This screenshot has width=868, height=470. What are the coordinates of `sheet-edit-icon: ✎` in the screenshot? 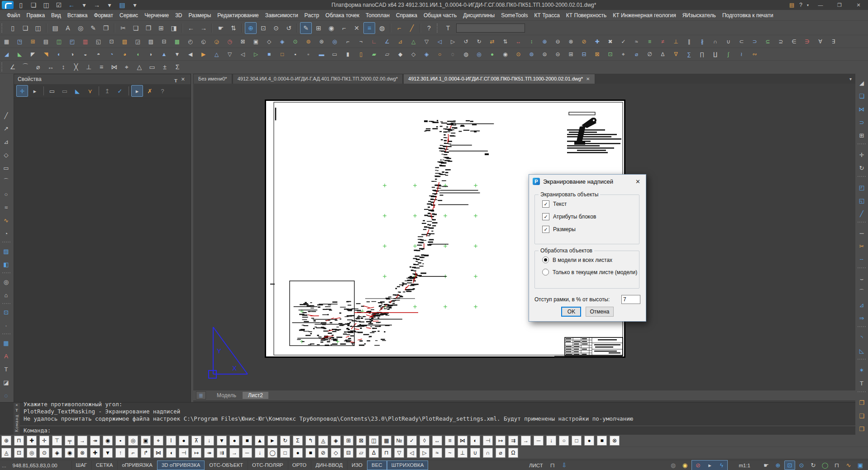 It's located at (93, 28).